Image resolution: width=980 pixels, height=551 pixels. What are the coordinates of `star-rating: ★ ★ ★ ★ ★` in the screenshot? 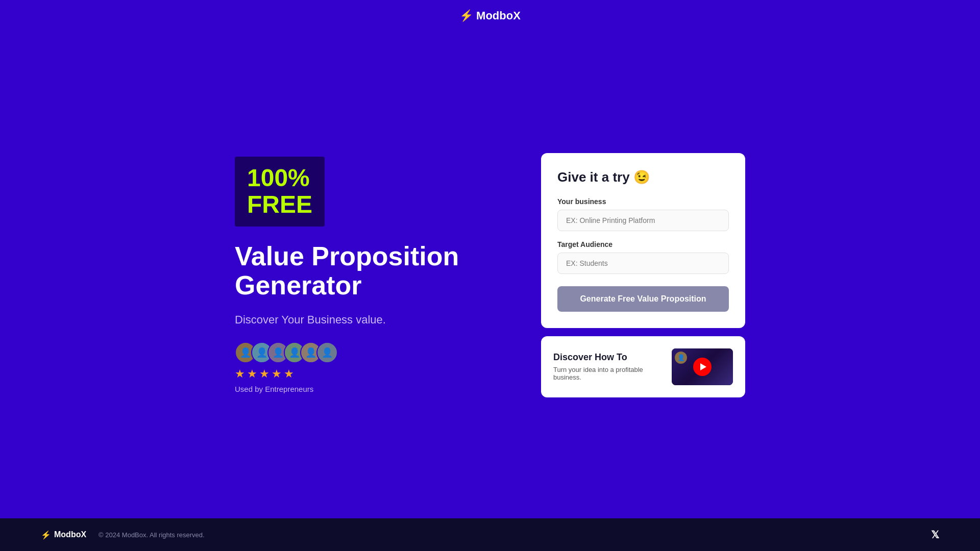 It's located at (368, 374).